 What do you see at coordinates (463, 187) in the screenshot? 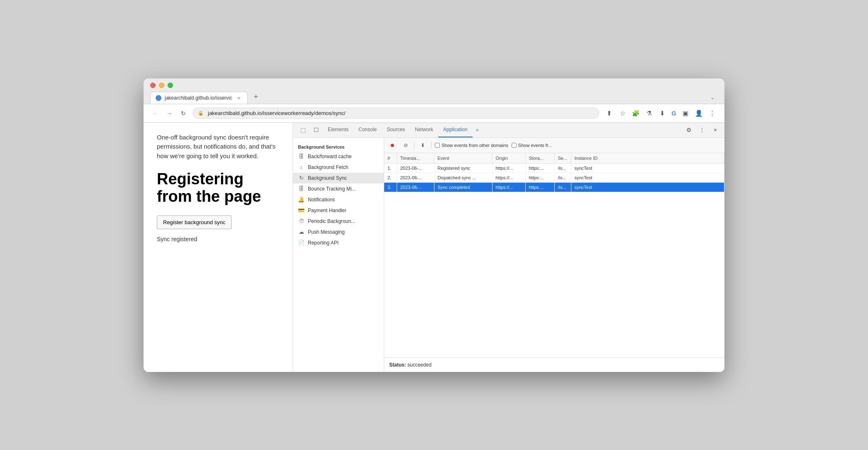
I see `cell-event: Sync completed` at bounding box center [463, 187].